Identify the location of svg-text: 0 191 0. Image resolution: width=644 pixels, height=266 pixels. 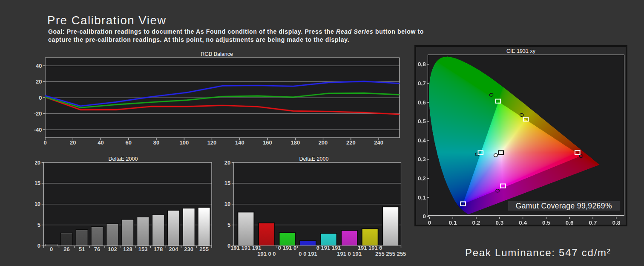
(287, 248).